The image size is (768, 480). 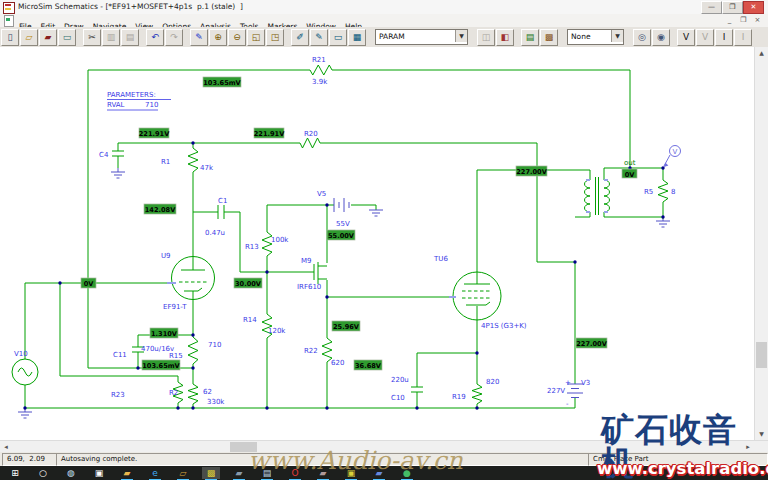 What do you see at coordinates (754, 8) in the screenshot?
I see `close-button: ✕` at bounding box center [754, 8].